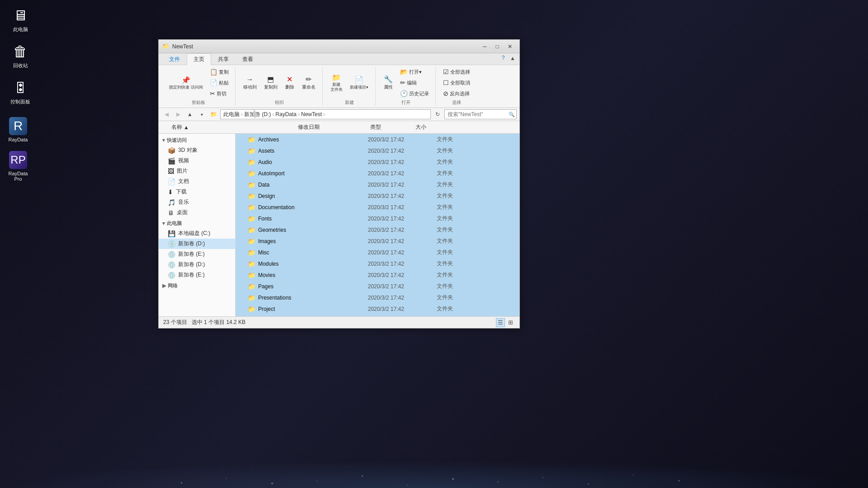 This screenshot has height=488, width=868. What do you see at coordinates (377, 241) in the screenshot?
I see `file-row: 📁 Images 2020/3/2 17:42 文件夹` at bounding box center [377, 241].